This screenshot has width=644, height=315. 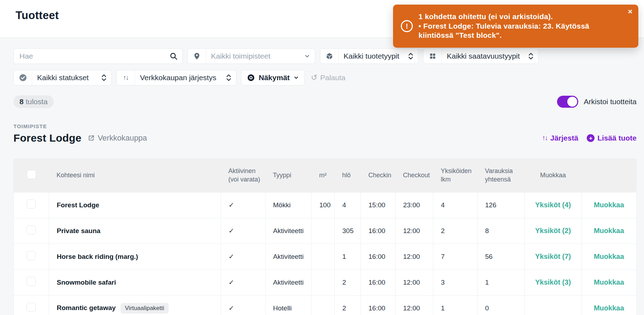 What do you see at coordinates (373, 56) in the screenshot?
I see `product-type-select-value: Kaikki tuotetyypit` at bounding box center [373, 56].